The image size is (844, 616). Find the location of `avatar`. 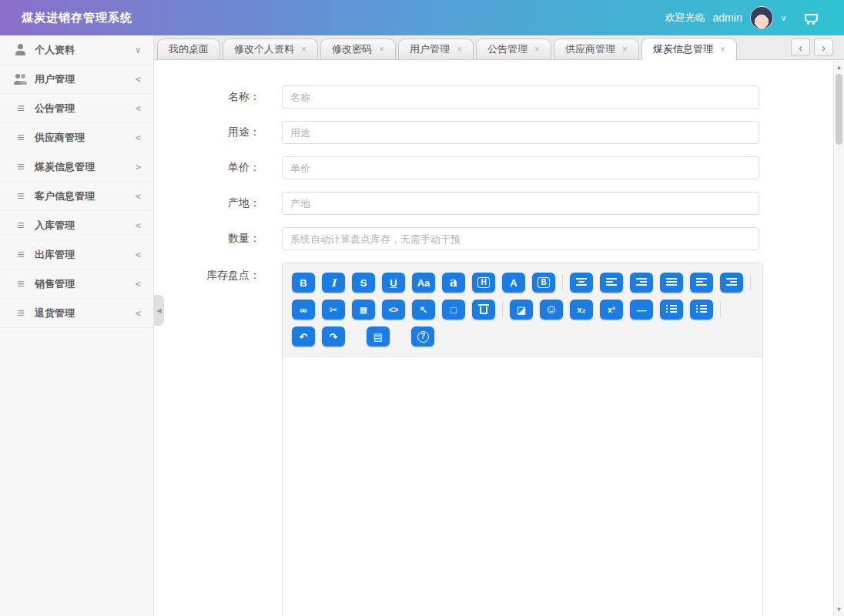

avatar is located at coordinates (762, 18).